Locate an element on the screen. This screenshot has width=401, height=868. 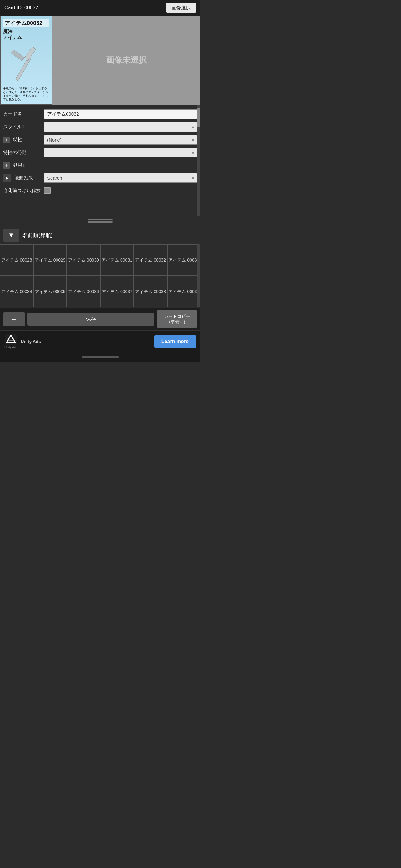
no-image-text: 画像未選択 is located at coordinates (127, 60).